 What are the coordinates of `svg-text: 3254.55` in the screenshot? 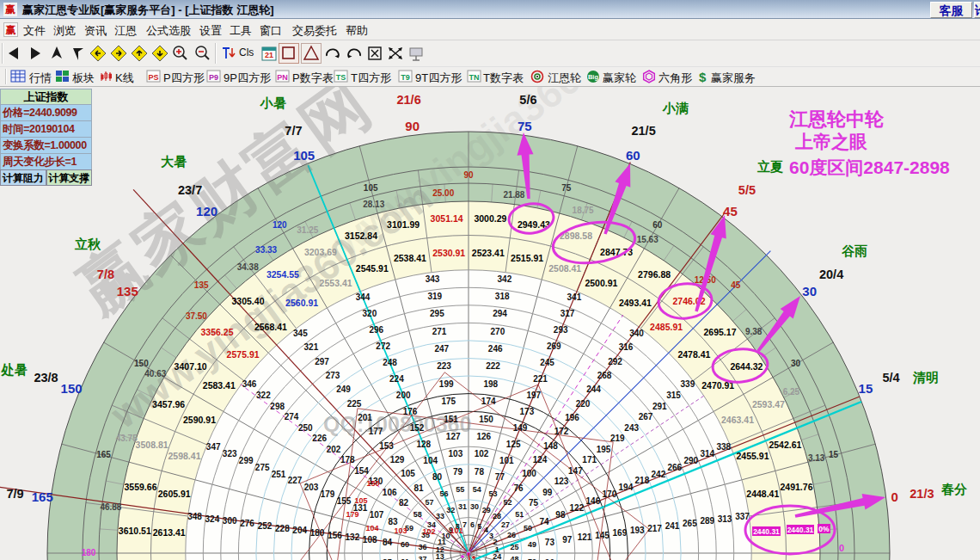 It's located at (283, 274).